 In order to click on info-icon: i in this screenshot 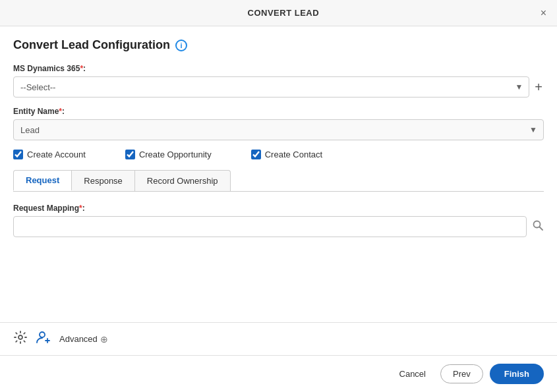, I will do `click(181, 45)`.